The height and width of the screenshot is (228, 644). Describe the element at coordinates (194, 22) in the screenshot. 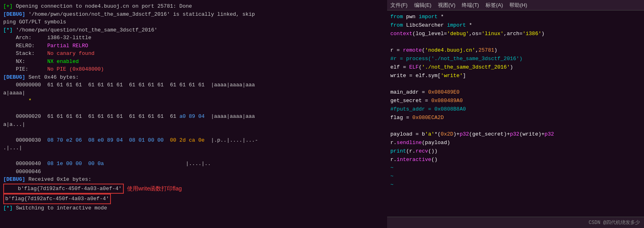

I see `term-line-3: ping GOT/PLT symbols` at that location.